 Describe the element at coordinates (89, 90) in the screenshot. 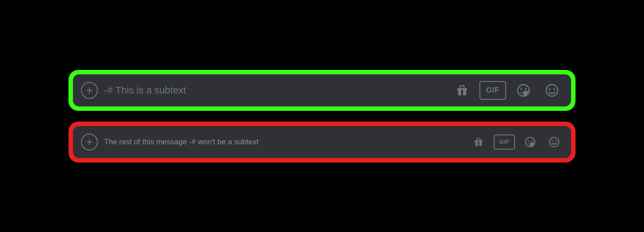

I see `top-add-button` at that location.